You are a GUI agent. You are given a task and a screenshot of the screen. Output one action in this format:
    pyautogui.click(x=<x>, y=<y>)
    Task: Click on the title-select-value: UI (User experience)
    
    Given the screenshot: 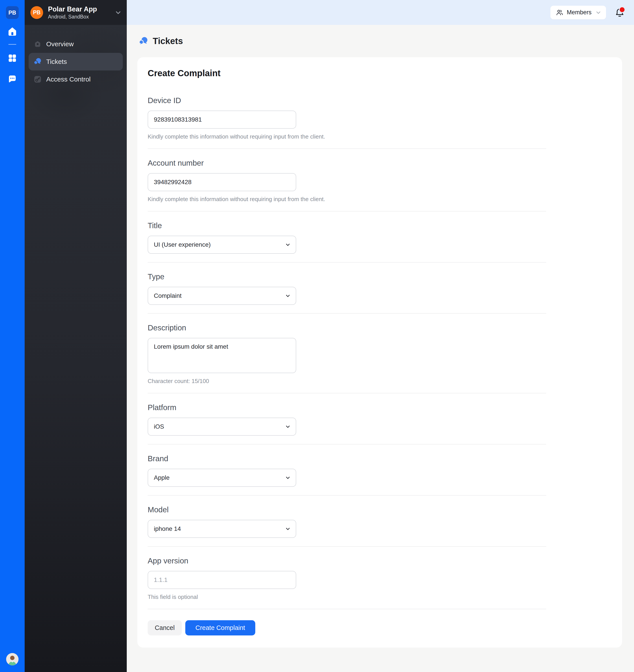 What is the action you would take?
    pyautogui.click(x=182, y=245)
    